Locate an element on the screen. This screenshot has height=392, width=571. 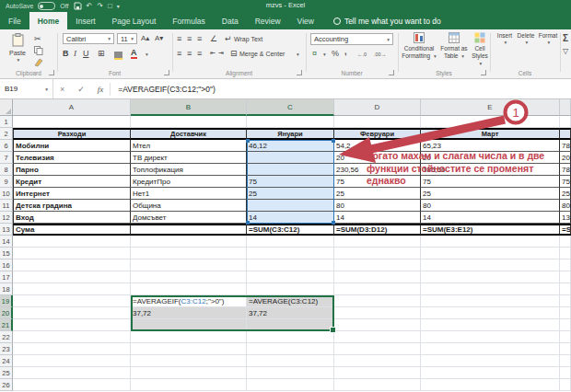
cell-D17 is located at coordinates (378, 278).